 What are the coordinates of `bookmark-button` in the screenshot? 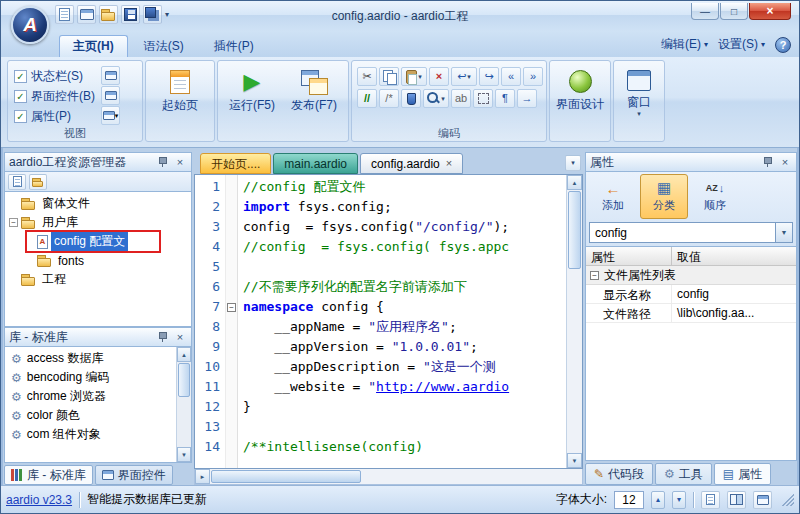 It's located at (411, 98).